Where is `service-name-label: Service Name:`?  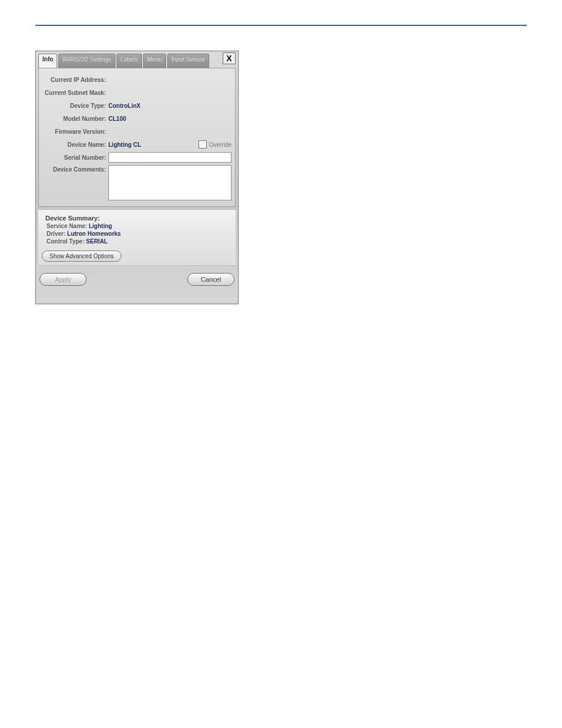
service-name-label: Service Name: is located at coordinates (67, 226).